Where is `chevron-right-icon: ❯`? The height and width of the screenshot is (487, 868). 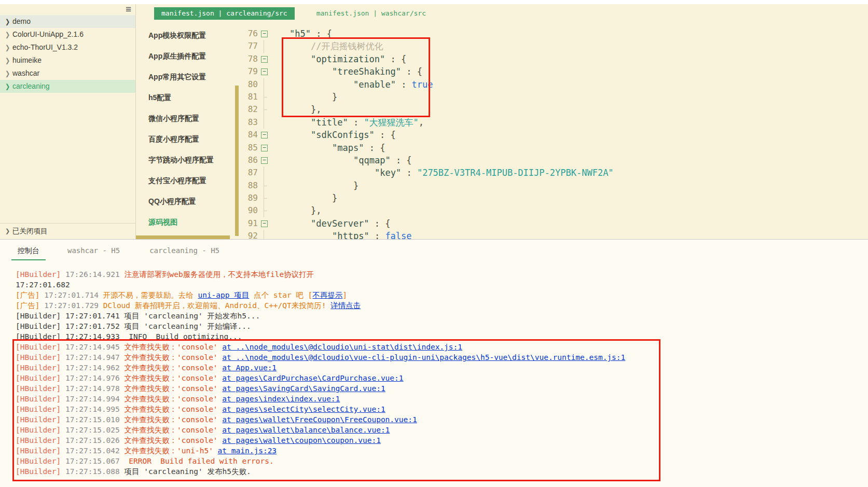
chevron-right-icon: ❯ is located at coordinates (9, 231).